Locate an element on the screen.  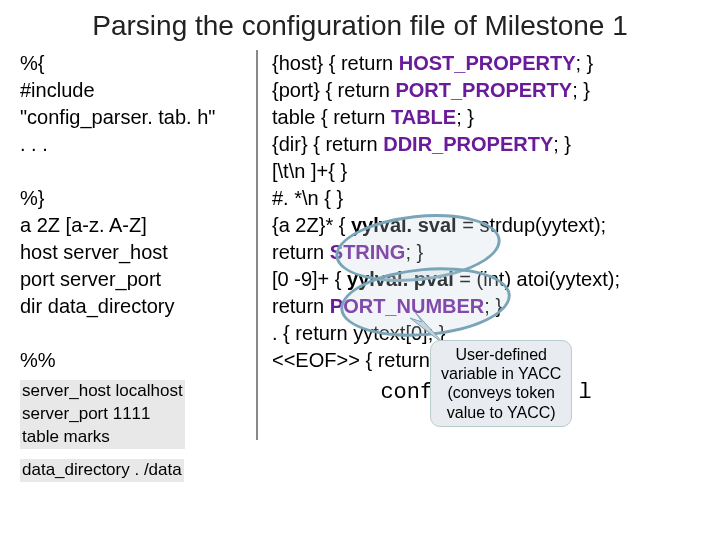
code-line: . . . is located at coordinates (135, 144).